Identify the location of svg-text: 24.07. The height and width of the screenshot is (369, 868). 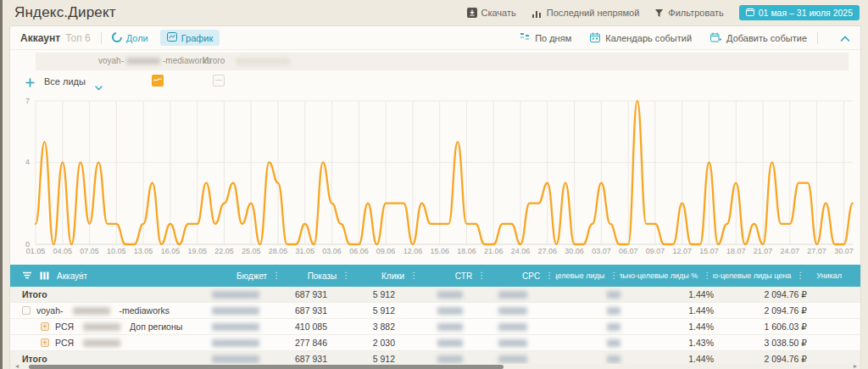
(790, 251).